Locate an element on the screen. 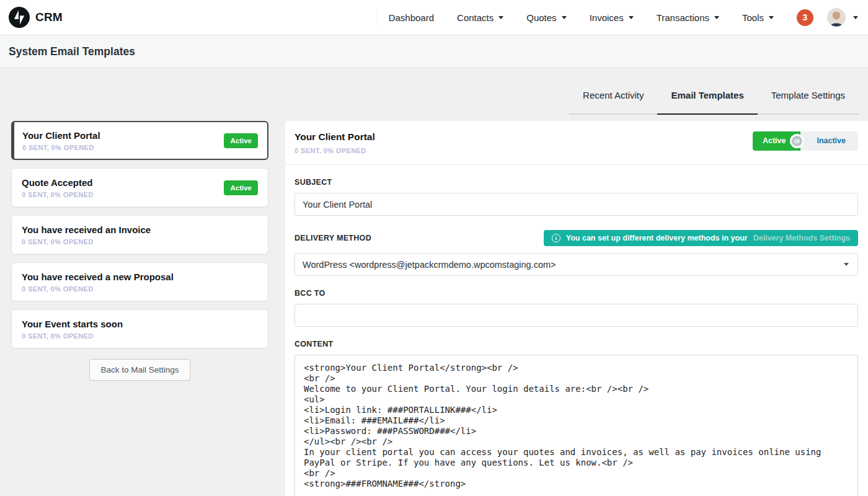 This screenshot has height=496, width=868. template-title: Your Event starts soon is located at coordinates (72, 324).